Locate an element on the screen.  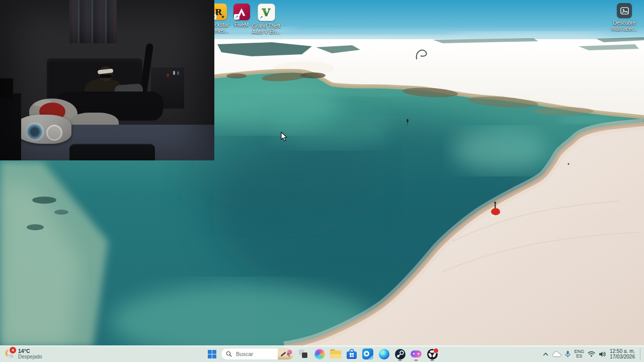
wifi-icon is located at coordinates (592, 354).